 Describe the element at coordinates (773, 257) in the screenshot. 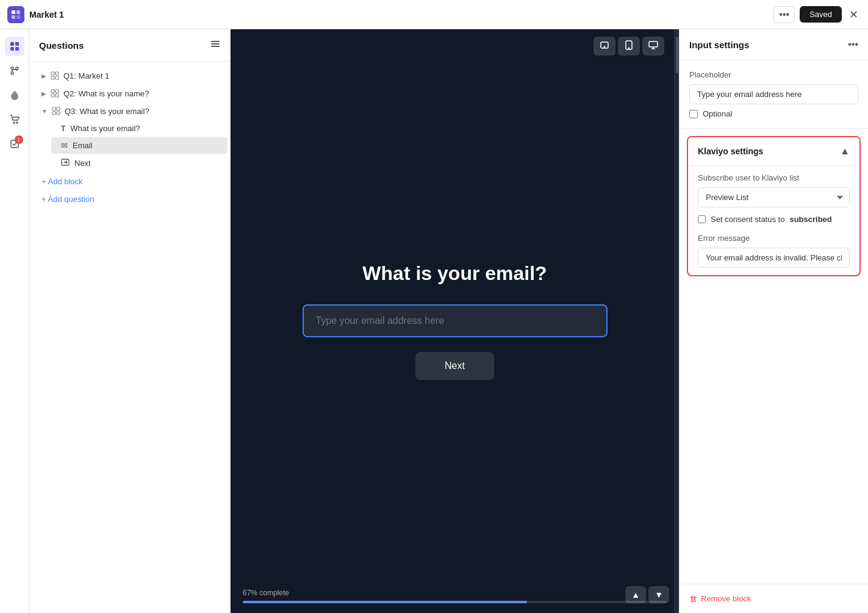

I see `error-input` at that location.